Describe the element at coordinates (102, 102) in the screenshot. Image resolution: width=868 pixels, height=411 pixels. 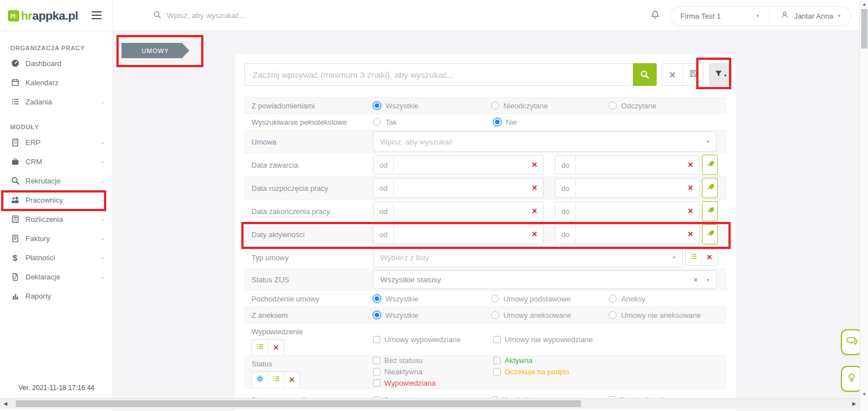
I see `chevron-down-icon: ⌄` at that location.